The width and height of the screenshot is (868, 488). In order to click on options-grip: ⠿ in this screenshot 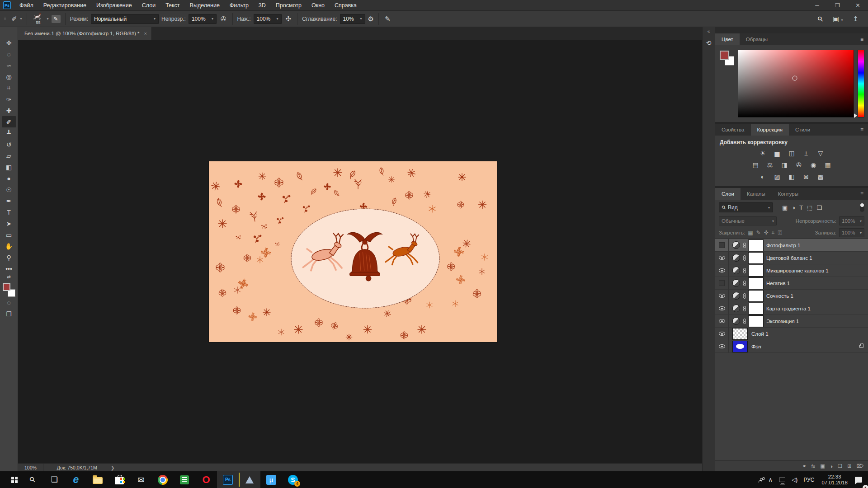, I will do `click(5, 19)`.